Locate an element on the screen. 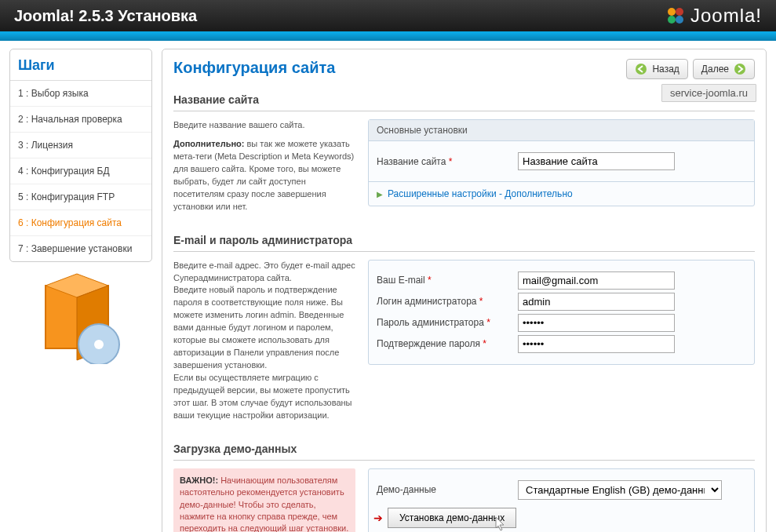 This screenshot has height=532, width=776. installer-title: Joomla! 2.5.3 Установка is located at coordinates (105, 16).